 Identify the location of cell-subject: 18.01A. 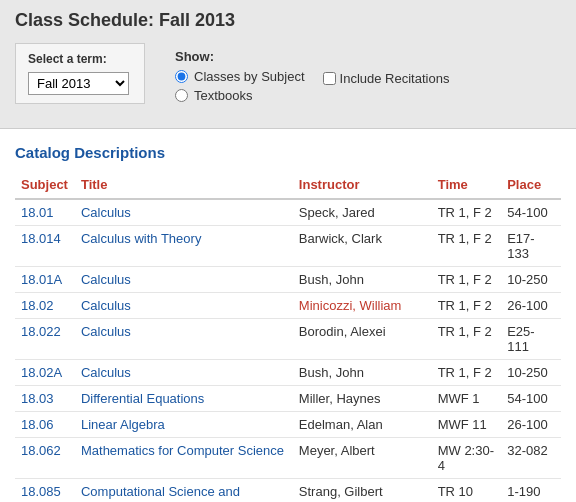
(45, 280).